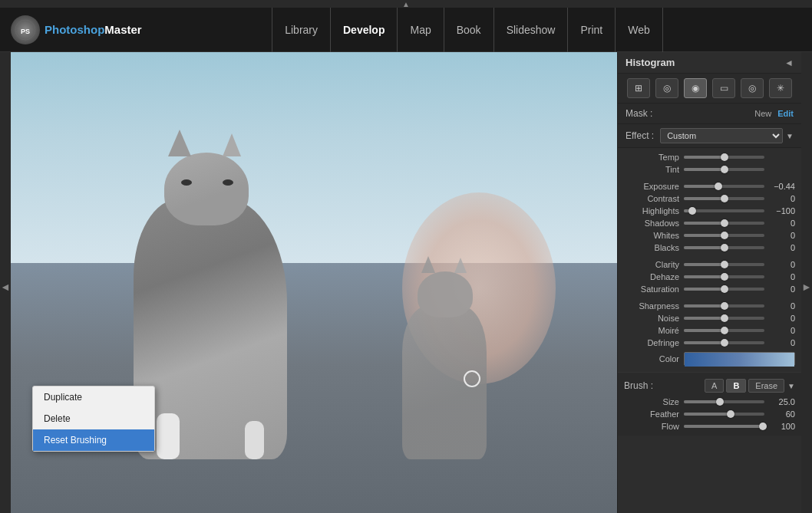 Image resolution: width=812 pixels, height=513 pixels. Describe the element at coordinates (709, 186) in the screenshot. I see `exposure-row: Exposure −0.44` at that location.